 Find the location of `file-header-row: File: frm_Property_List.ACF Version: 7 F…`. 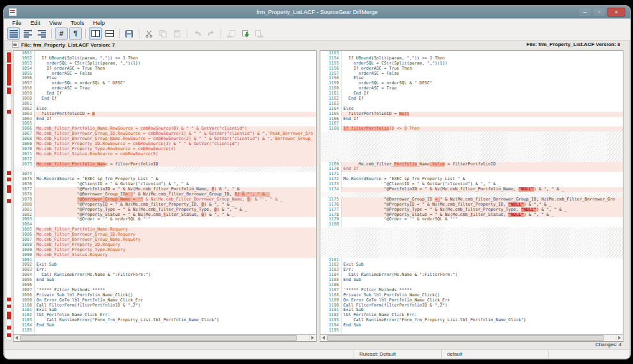

file-header-row: File: frm_Property_List.ACF Version: 7 F… is located at coordinates (317, 45).